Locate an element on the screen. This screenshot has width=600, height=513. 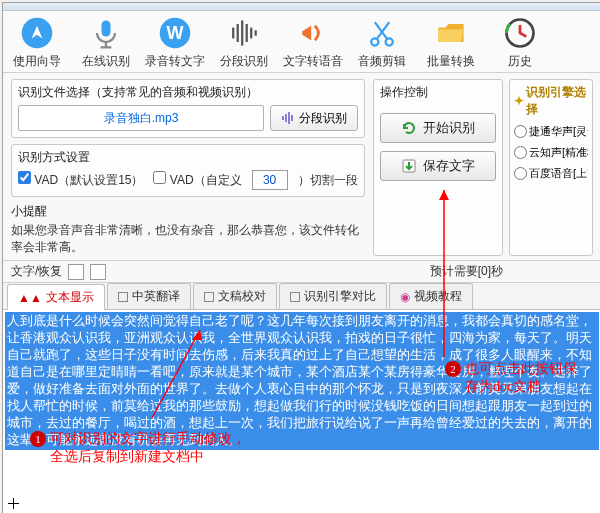
svg-text: W is located at coordinates (174, 33).